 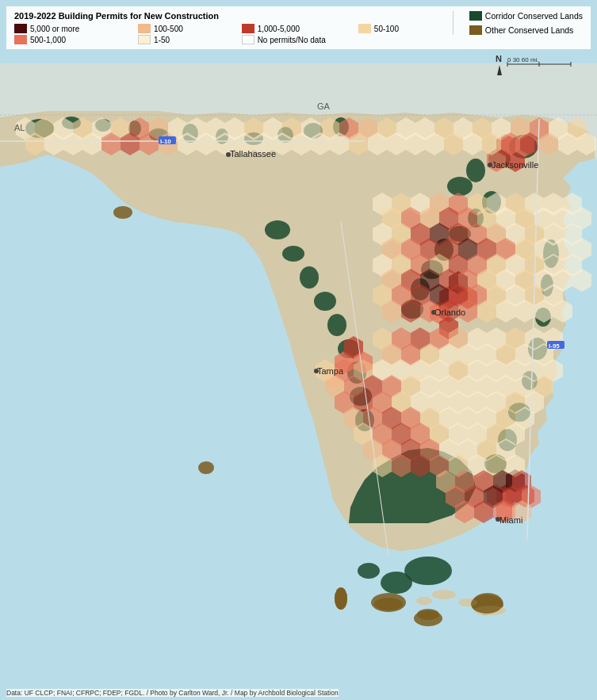 I want to click on svg-text: I-95, so click(x=554, y=346).